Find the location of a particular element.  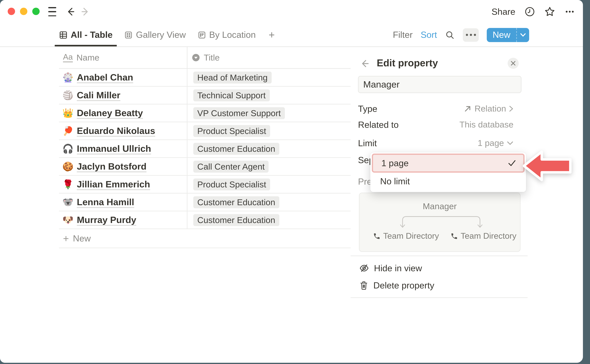

limit-dropdown-menu: 1 page No limit is located at coordinates (448, 172).